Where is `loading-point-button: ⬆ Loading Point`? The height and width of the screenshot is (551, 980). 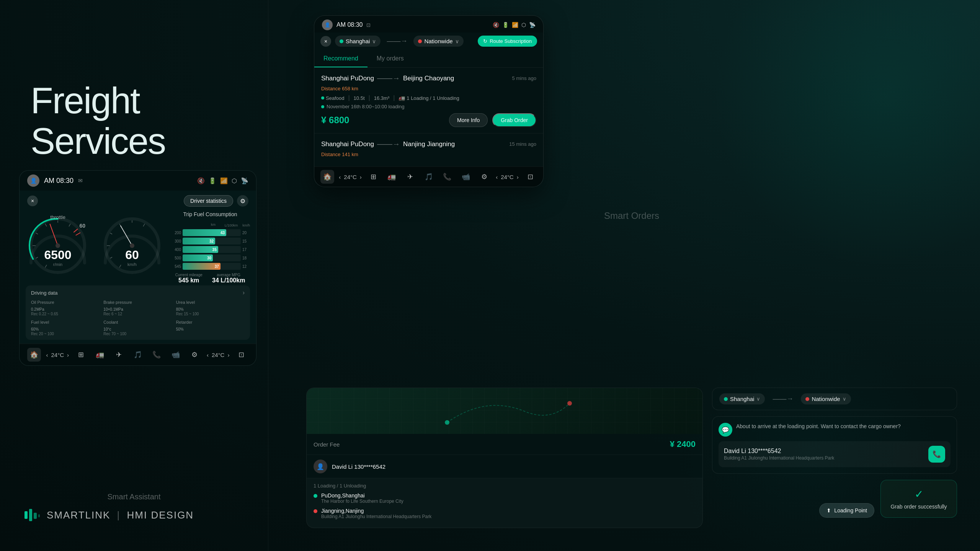 loading-point-button: ⬆ Loading Point is located at coordinates (847, 510).